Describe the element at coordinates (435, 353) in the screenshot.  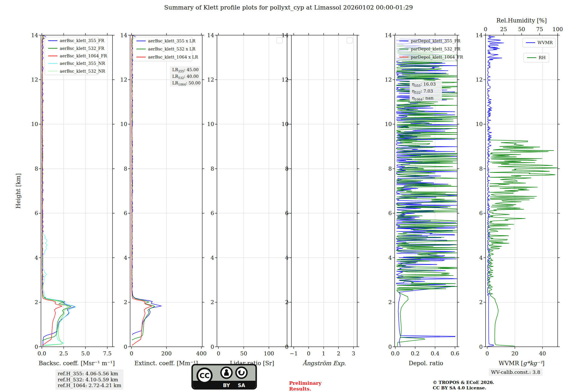
I see `x-tick-label: 0.4` at that location.